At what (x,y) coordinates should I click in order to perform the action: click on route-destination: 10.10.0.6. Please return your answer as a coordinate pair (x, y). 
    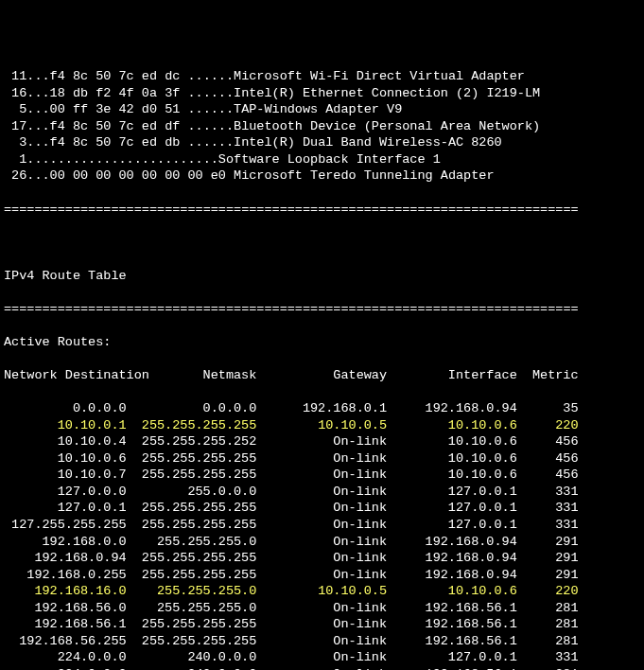
    Looking at the image, I should click on (65, 459).